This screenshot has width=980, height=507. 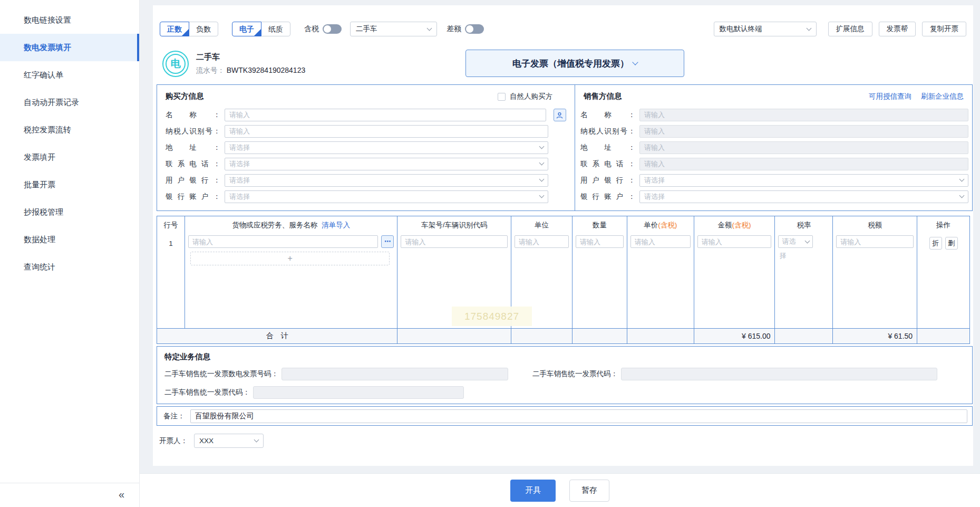 What do you see at coordinates (773, 148) in the screenshot?
I see `seller-section: 销售方信息 可用授信查询 刷新企业信息 名称： 纳税人识别号：` at bounding box center [773, 148].